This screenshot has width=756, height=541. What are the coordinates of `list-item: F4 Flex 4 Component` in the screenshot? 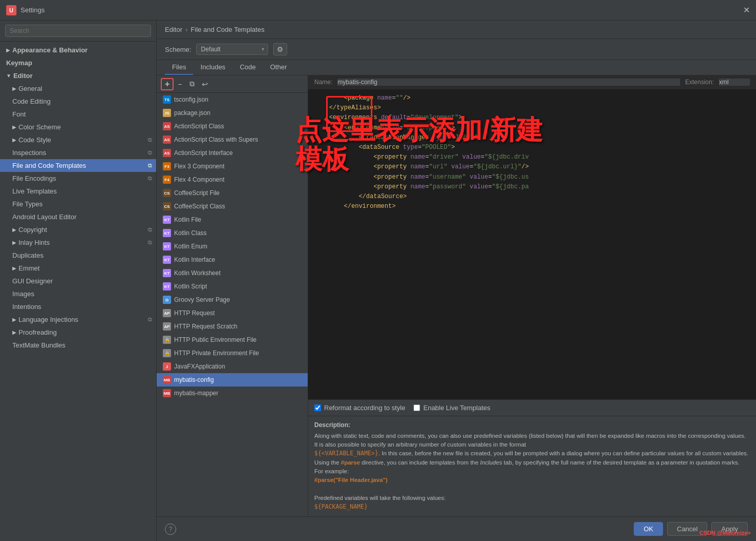 It's located at (232, 180).